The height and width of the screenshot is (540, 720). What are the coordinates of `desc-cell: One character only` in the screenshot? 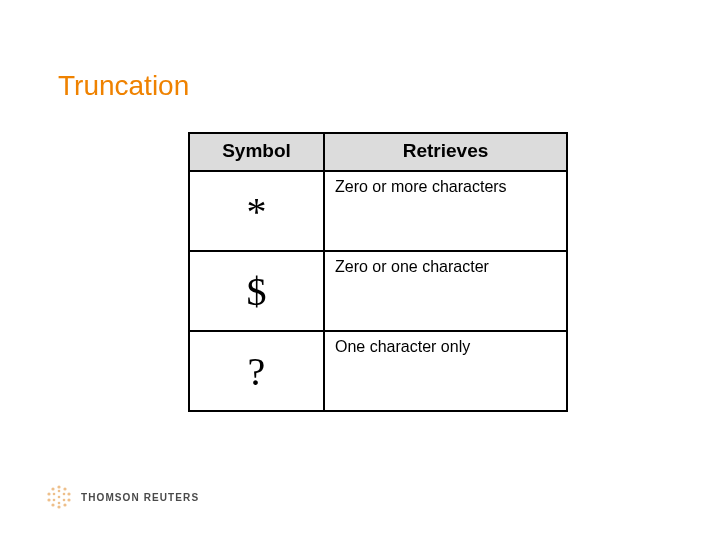 It's located at (446, 371).